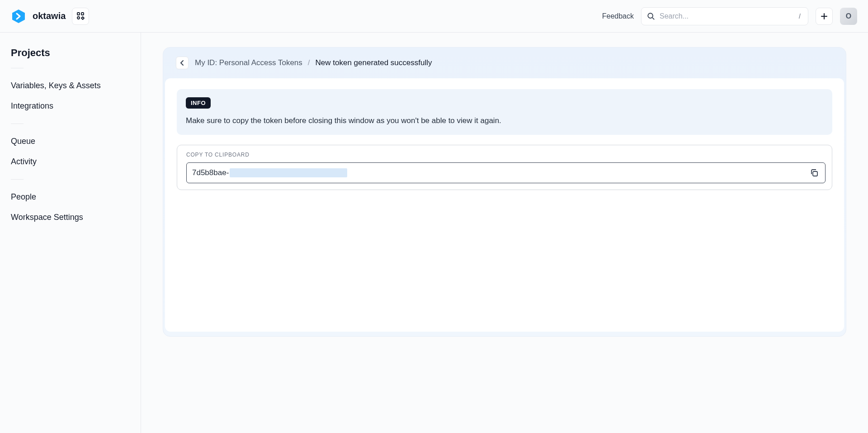 This screenshot has width=868, height=433. Describe the element at coordinates (19, 16) in the screenshot. I see `brand-logo` at that location.